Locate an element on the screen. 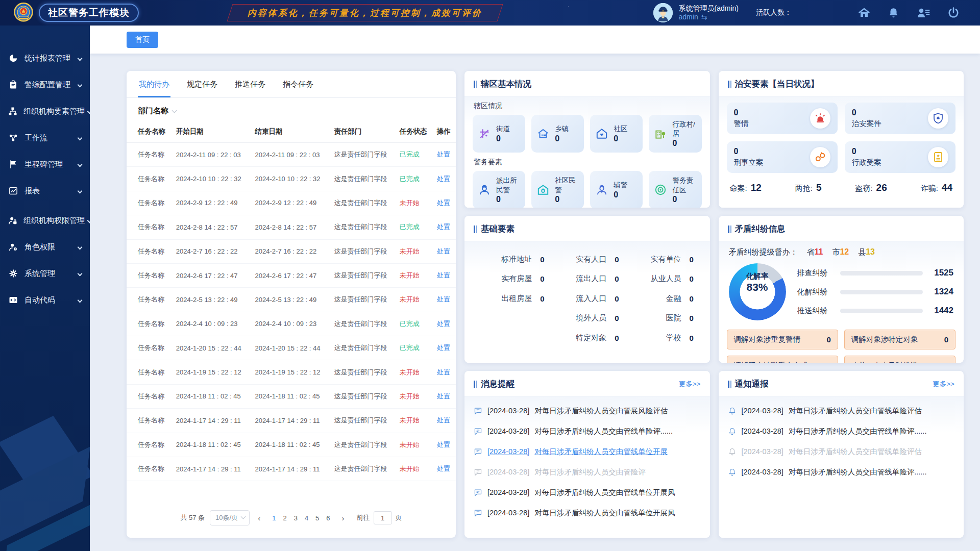  home-tab: 首页 is located at coordinates (142, 40).